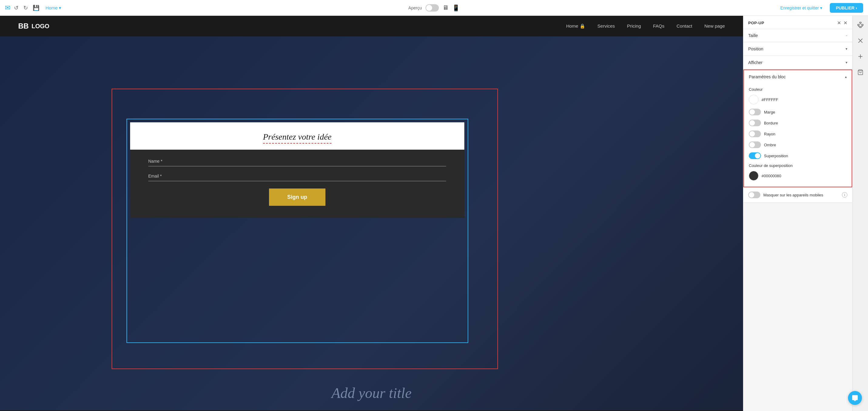 The width and height of the screenshot is (868, 411). What do you see at coordinates (753, 176) in the screenshot?
I see `overlay-color-swatch` at bounding box center [753, 176].